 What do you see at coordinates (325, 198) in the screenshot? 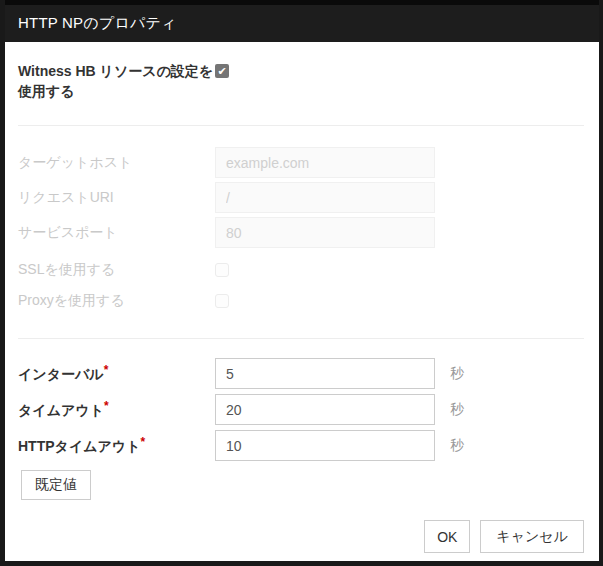
I see `request-uri-input` at bounding box center [325, 198].